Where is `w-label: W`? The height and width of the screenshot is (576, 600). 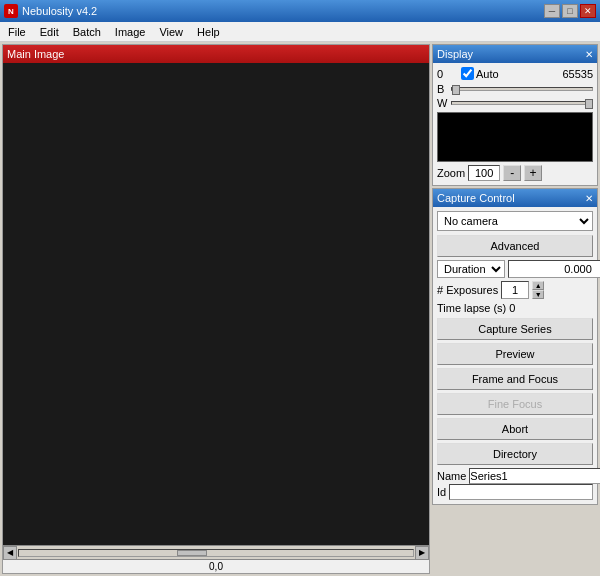 w-label: W is located at coordinates (443, 103).